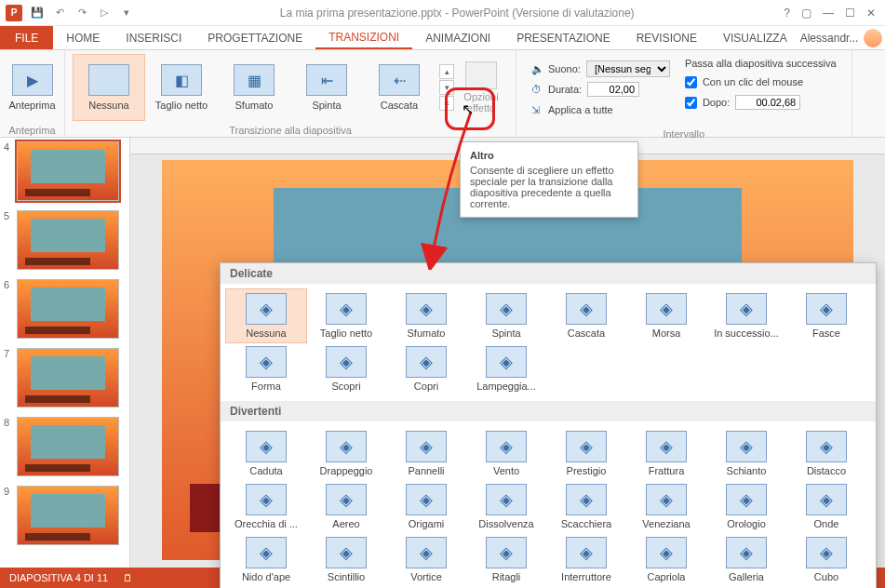 This screenshot has width=885, height=588. What do you see at coordinates (65, 240) in the screenshot?
I see `slide-thumb-5: 5` at bounding box center [65, 240].